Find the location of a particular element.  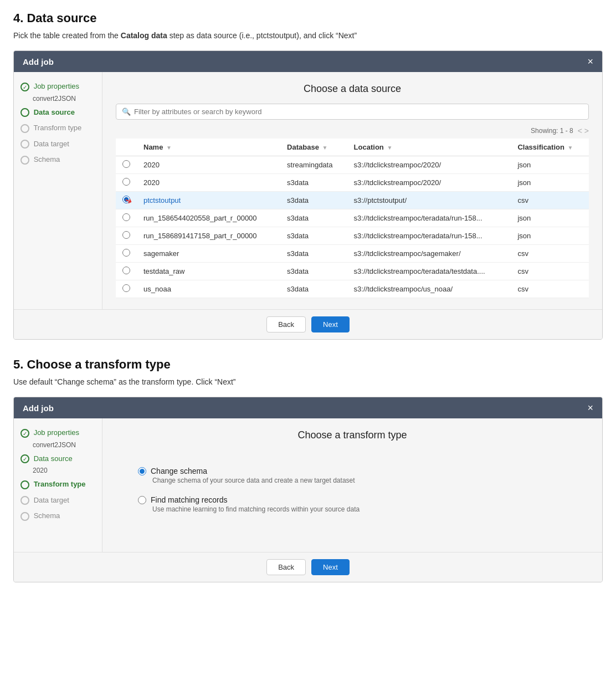

modal1-header: Add job × is located at coordinates (308, 62).